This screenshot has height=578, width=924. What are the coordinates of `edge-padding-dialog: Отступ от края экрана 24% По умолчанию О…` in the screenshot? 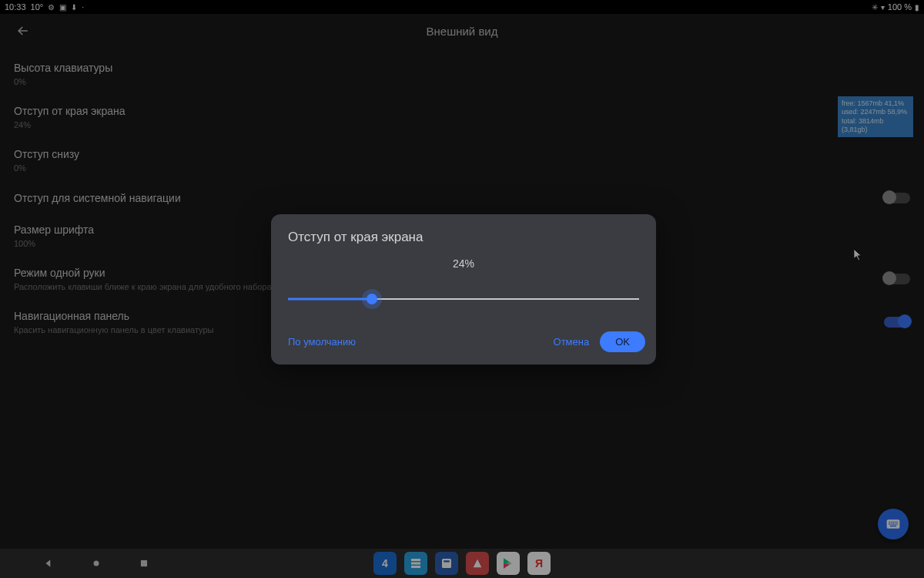 It's located at (464, 290).